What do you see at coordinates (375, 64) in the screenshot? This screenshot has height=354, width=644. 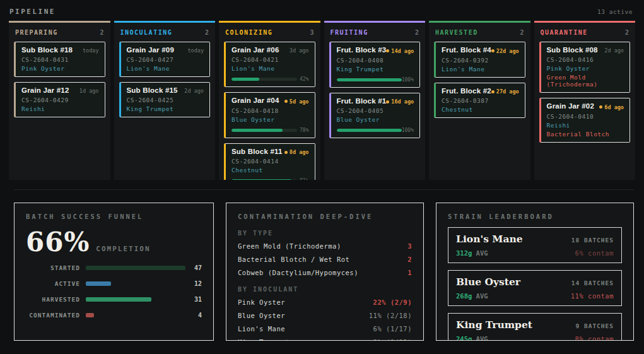 I see `batch-card: Frut. Block #314d agoCS-2604-0408King Tr…` at bounding box center [375, 64].